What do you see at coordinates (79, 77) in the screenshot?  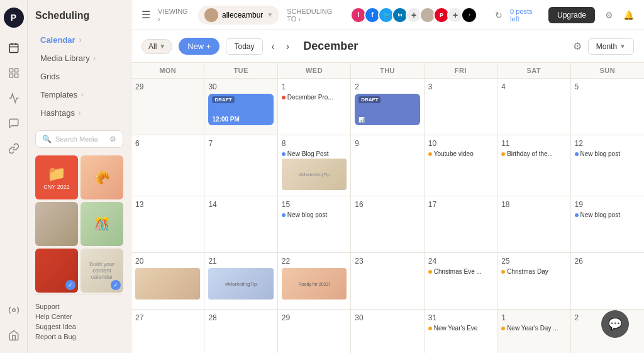 I see `sidebar-item-grids: Grids` at bounding box center [79, 77].